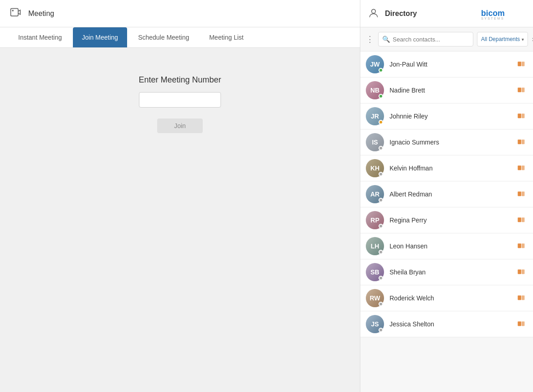 The height and width of the screenshot is (392, 533). What do you see at coordinates (179, 80) in the screenshot?
I see `meeting-number-label: Enter Meeting Number` at bounding box center [179, 80].